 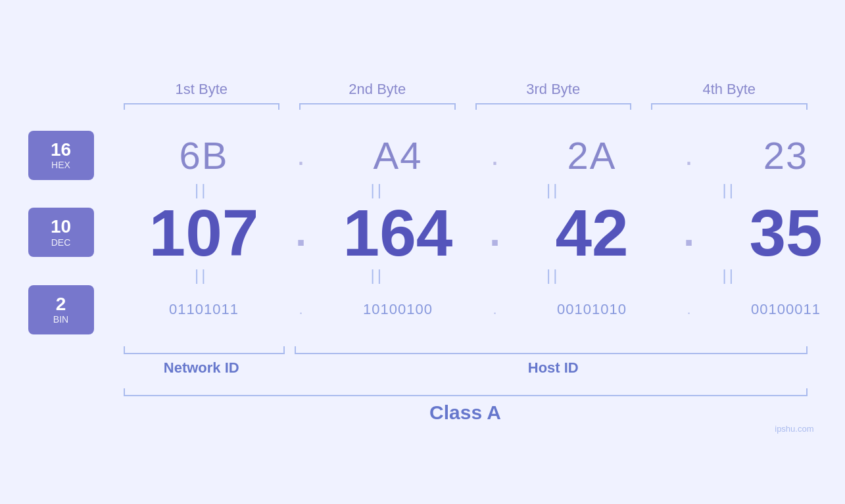 What do you see at coordinates (204, 233) in the screenshot?
I see `dec-val-1: 107` at bounding box center [204, 233].